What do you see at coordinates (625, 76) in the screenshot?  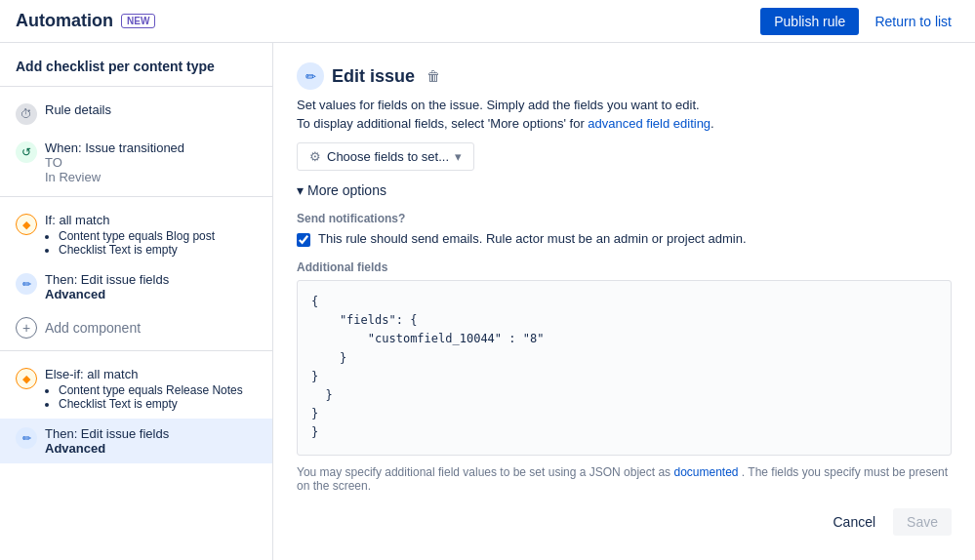 I see `main-header: ✏ Edit issue 🗑` at bounding box center [625, 76].